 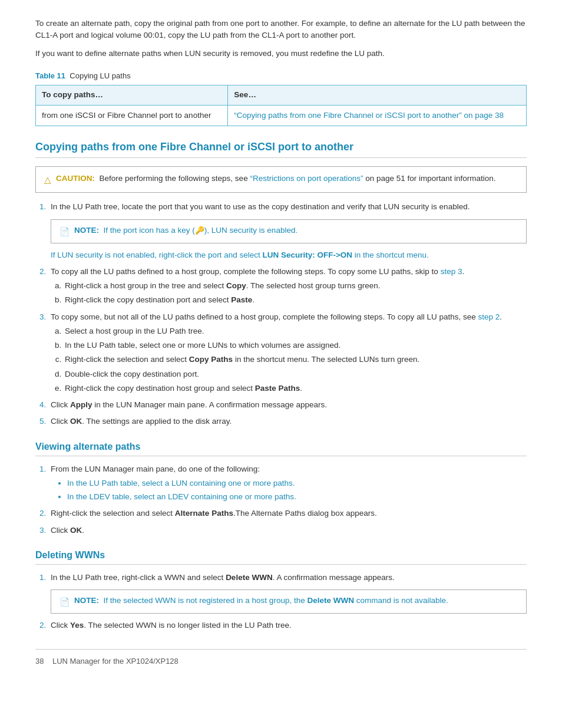 What do you see at coordinates (262, 601) in the screenshot?
I see `note-text-2: NOTE: If the selected WWN is not registe…` at bounding box center [262, 601].